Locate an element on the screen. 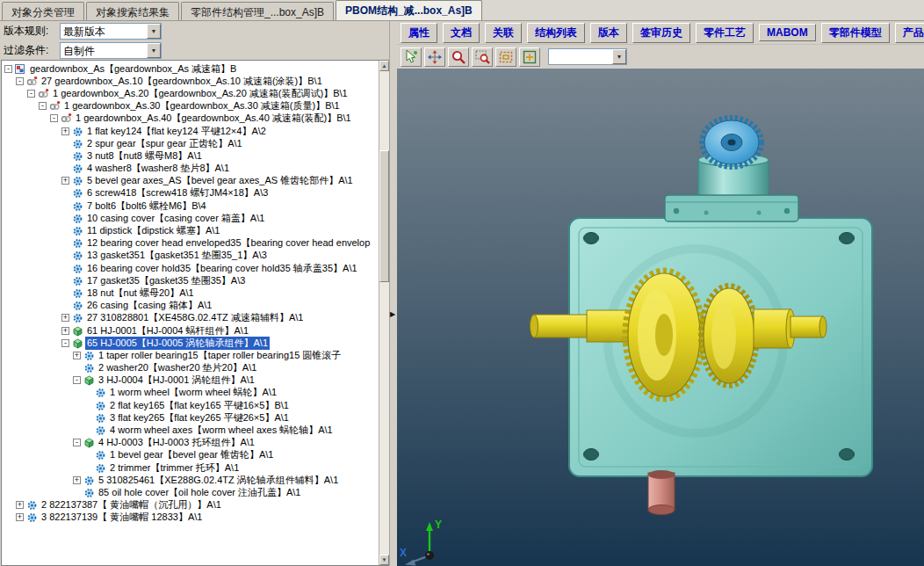 Image resolution: width=924 pixels, height=566 pixels. tree-row: +5 bevel gear axes_AS【bevel gear axes_AS… is located at coordinates (191, 181).